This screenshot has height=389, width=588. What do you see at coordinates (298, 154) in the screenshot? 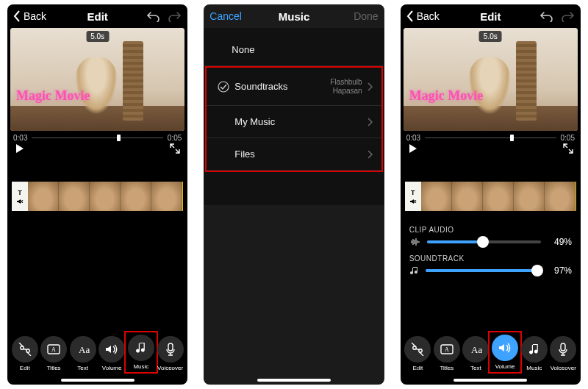
I see `row-label: Files` at bounding box center [298, 154].